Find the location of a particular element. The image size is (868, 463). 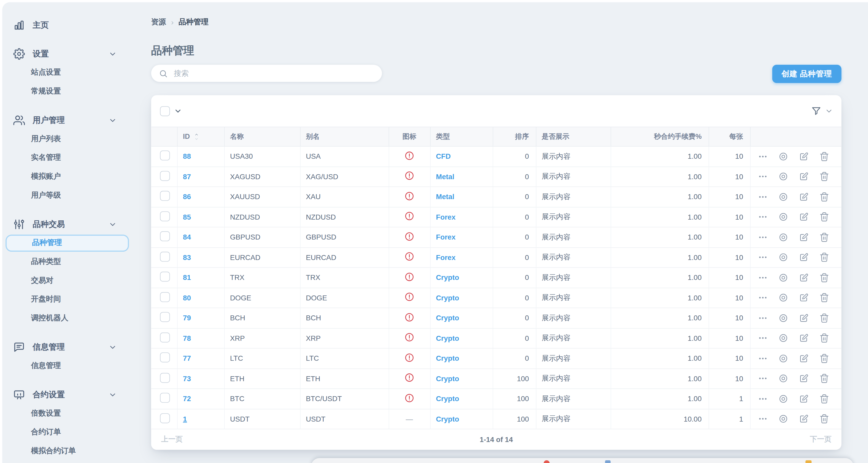

sidebar-sub-item: 信息管理 is located at coordinates (72, 366).